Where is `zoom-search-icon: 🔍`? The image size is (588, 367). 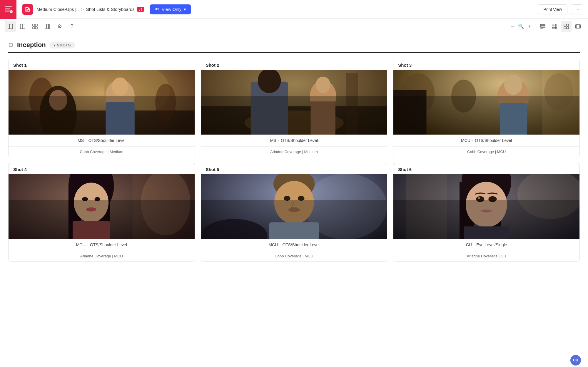 zoom-search-icon: 🔍 is located at coordinates (521, 26).